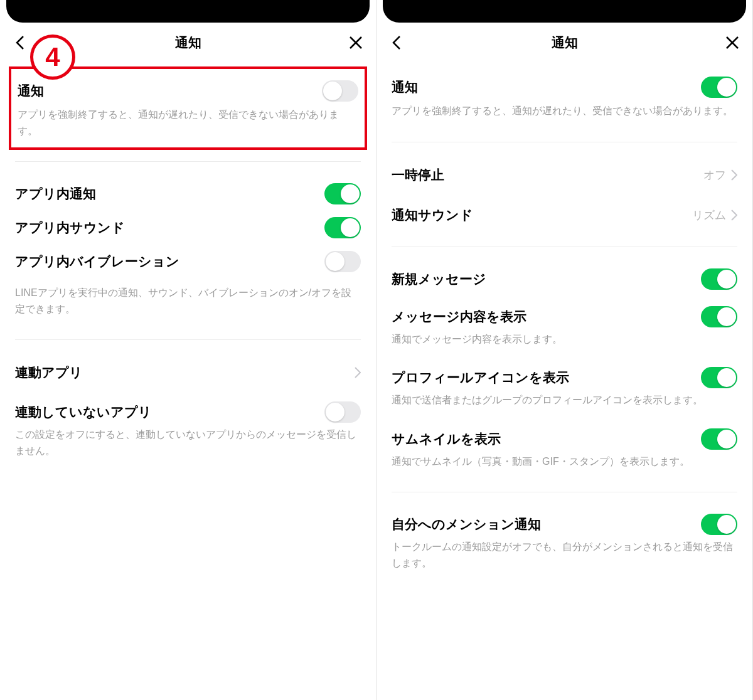 This screenshot has height=700, width=753. Describe the element at coordinates (720, 175) in the screenshot. I see `pause-value-wrap: オフ` at that location.